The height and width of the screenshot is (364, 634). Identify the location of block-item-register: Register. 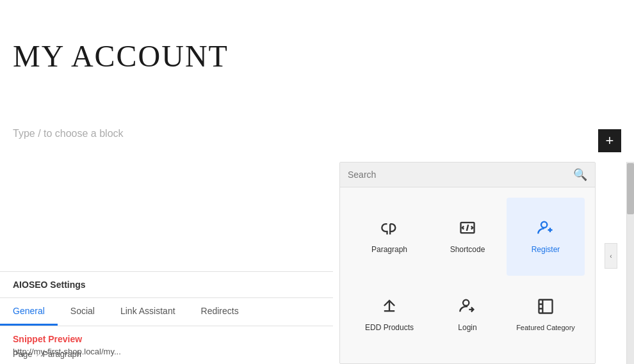
(546, 237).